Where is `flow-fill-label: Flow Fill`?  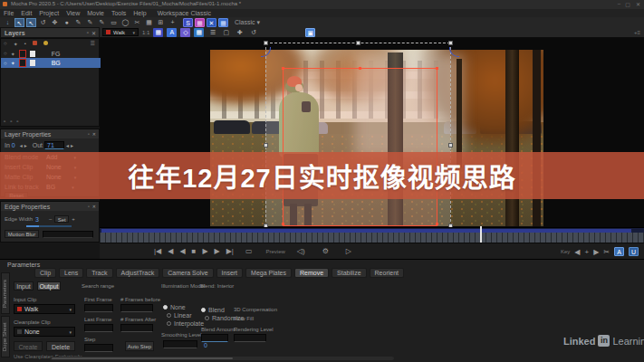
flow-fill-label: Flow Fill is located at coordinates (244, 319).